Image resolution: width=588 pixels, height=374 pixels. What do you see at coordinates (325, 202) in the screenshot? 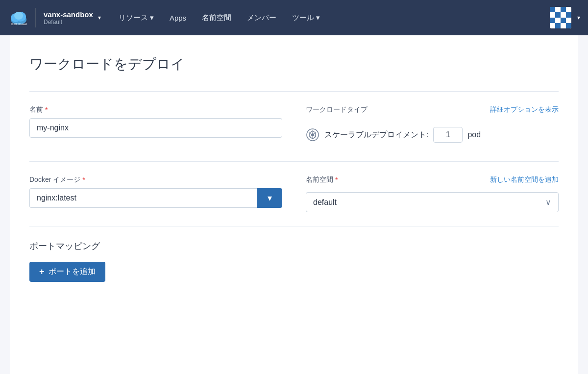
I see `namespace-value: default` at bounding box center [325, 202].